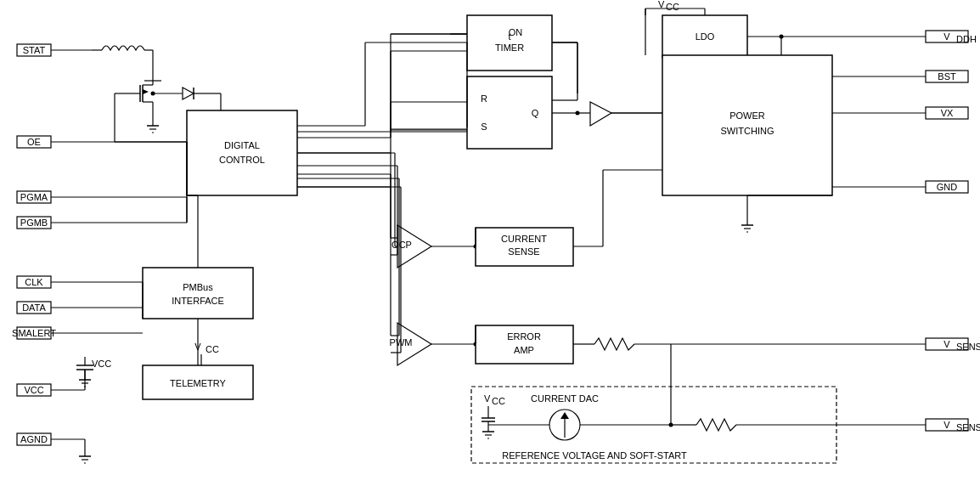 The height and width of the screenshot is (503, 980). I want to click on vcc-ref-label: V, so click(487, 398).